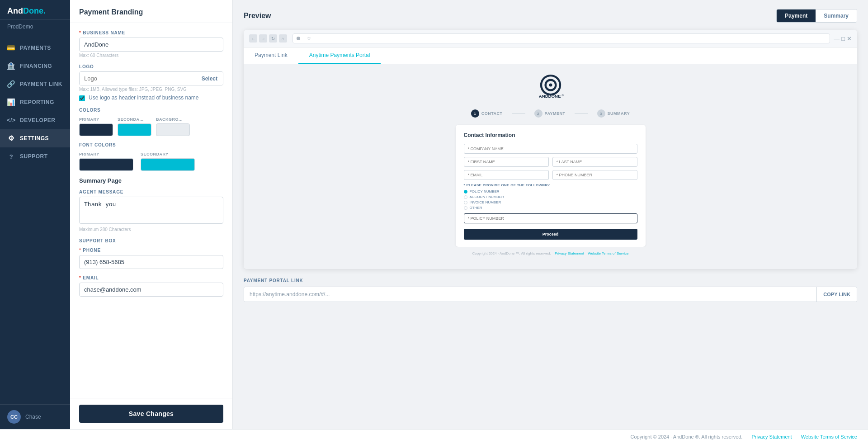 Image resolution: width=868 pixels, height=444 pixels. I want to click on phone-label: * PHONE, so click(151, 250).